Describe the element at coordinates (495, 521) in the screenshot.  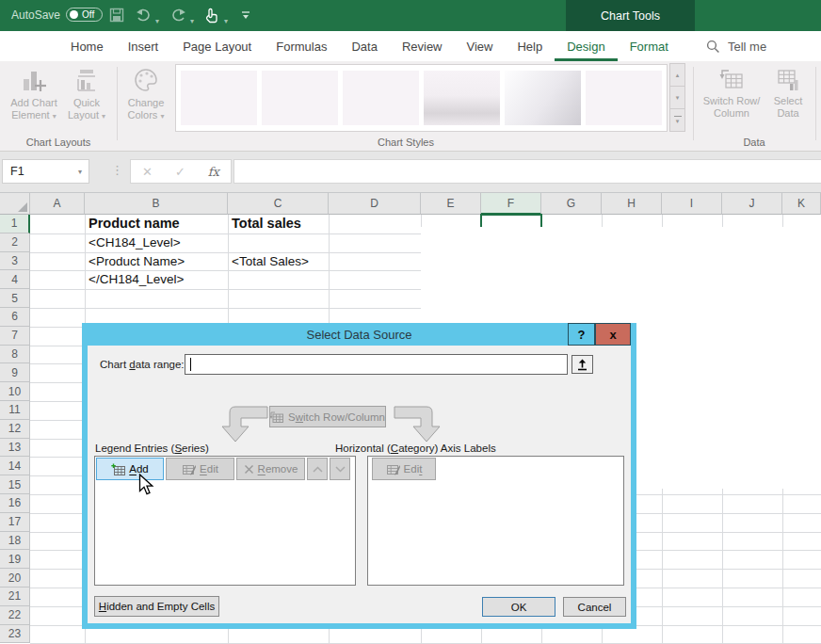
I see `axis-labels-listbox: Edit` at that location.